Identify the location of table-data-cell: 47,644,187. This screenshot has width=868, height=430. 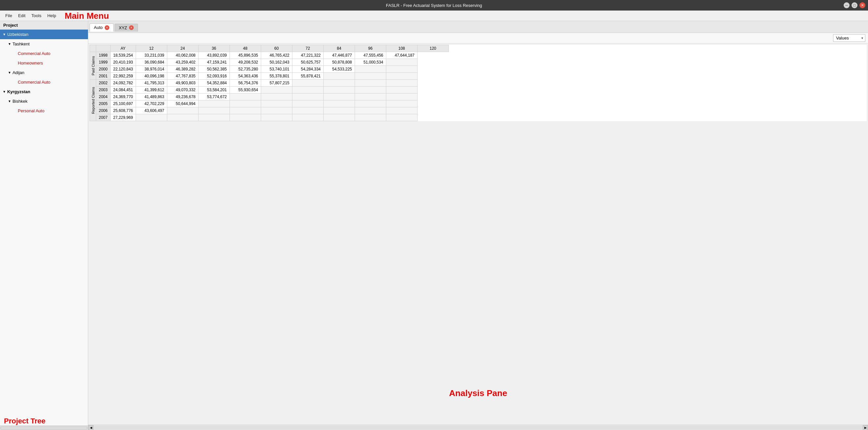
(402, 55).